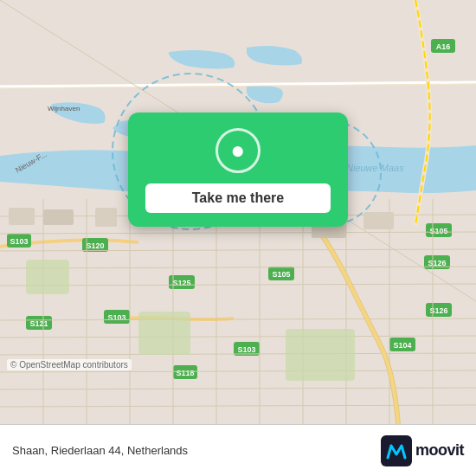  Describe the element at coordinates (239, 151) in the screenshot. I see `pin-icon: ●` at that location.